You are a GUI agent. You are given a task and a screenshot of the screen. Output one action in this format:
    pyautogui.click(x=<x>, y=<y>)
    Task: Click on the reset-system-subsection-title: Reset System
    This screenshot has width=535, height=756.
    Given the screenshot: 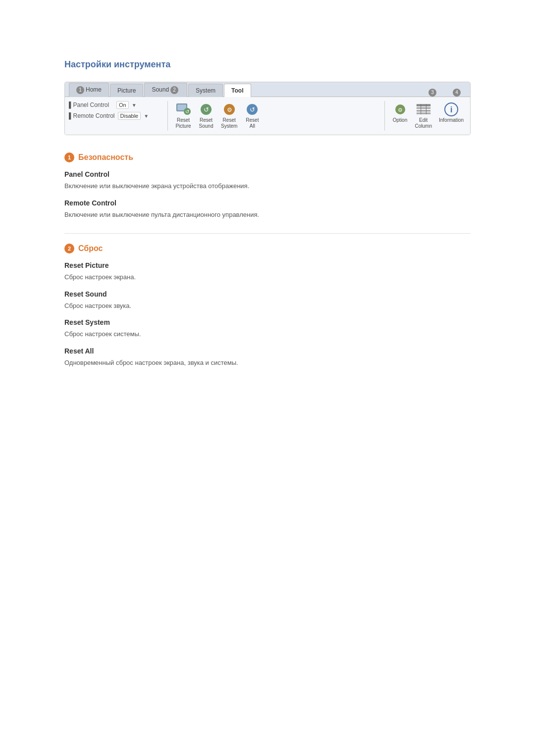 What is the action you would take?
    pyautogui.click(x=268, y=322)
    